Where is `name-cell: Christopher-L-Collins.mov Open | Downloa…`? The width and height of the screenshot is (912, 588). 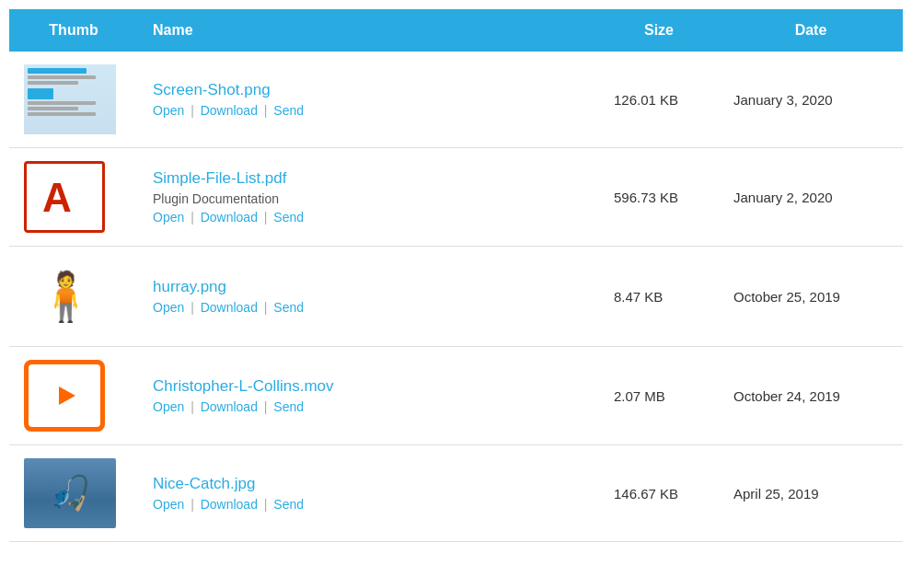
name-cell: Christopher-L-Collins.mov Open | Downloa… is located at coordinates (368, 396).